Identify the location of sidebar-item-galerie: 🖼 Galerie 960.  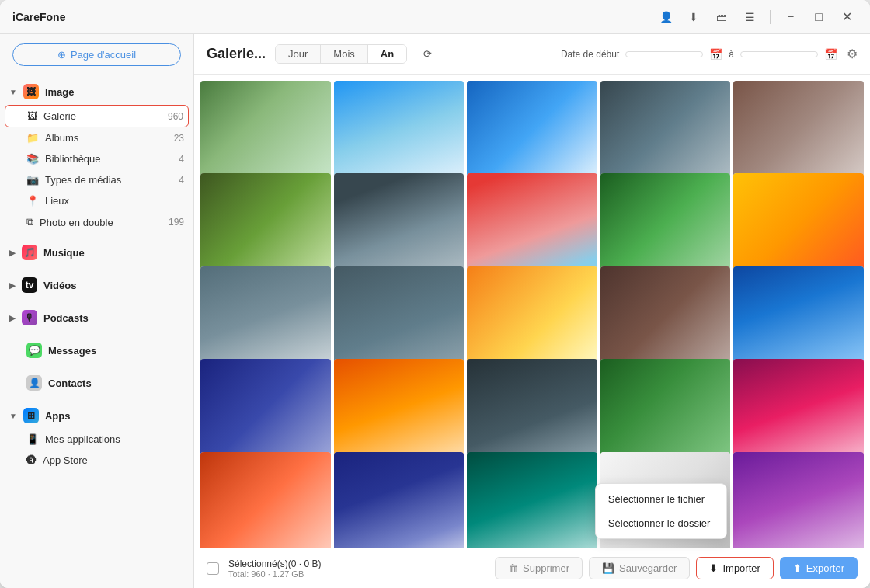
(96, 117).